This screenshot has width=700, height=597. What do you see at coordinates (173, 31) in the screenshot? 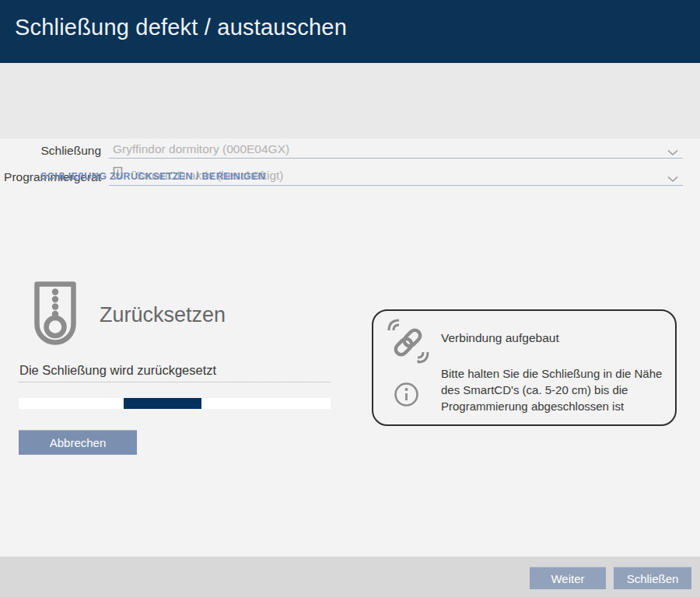
I see `window-title: Schließung defekt / austauschen` at bounding box center [173, 31].